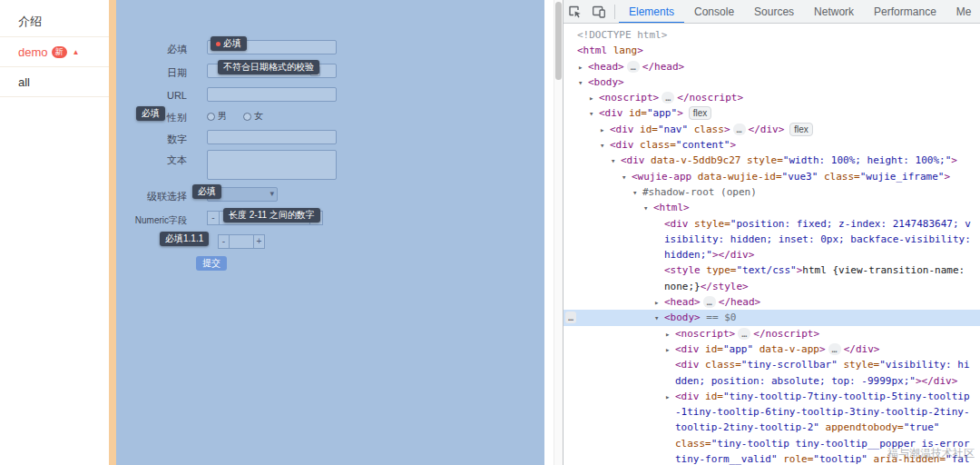 This screenshot has height=465, width=980. Describe the element at coordinates (771, 271) in the screenshot. I see `dom-tree-line: <style type="text/css">html {view-transi…` at that location.